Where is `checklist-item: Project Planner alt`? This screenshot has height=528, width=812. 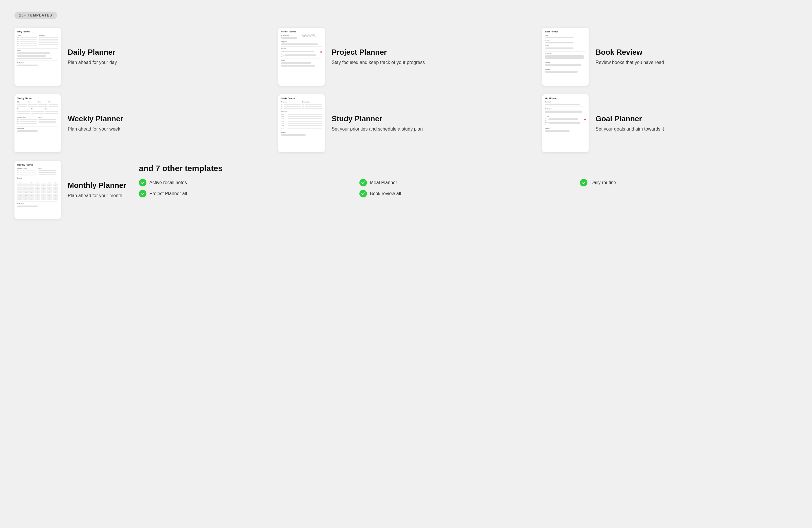
checklist-item: Project Planner alt is located at coordinates (248, 194).